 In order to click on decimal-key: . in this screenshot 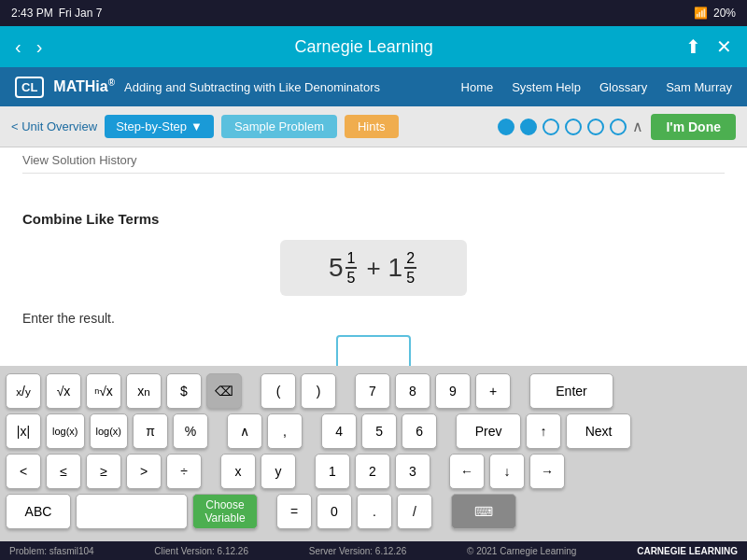, I will do `click(374, 511)`.